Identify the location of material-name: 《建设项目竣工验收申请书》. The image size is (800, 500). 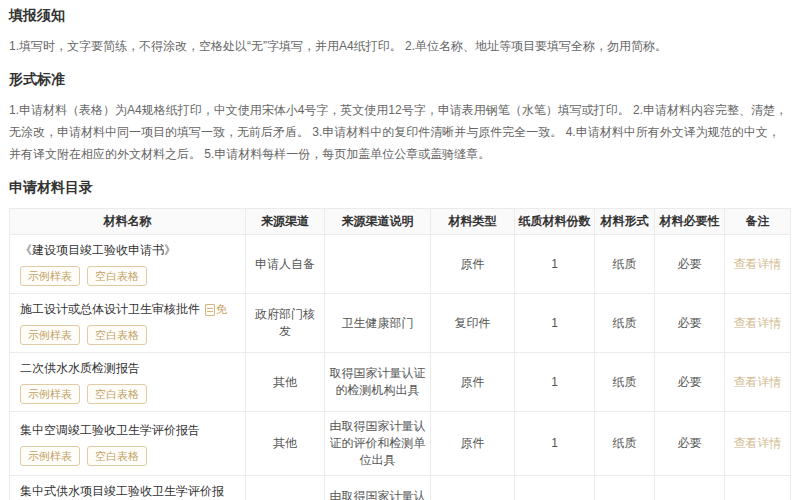
(128, 250).